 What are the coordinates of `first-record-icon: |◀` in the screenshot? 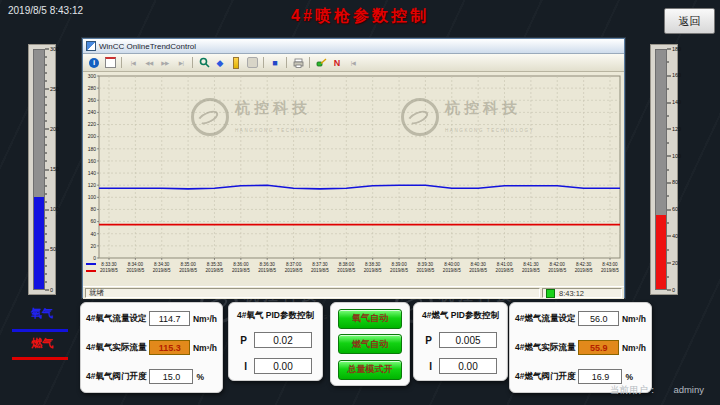 It's located at (133, 62).